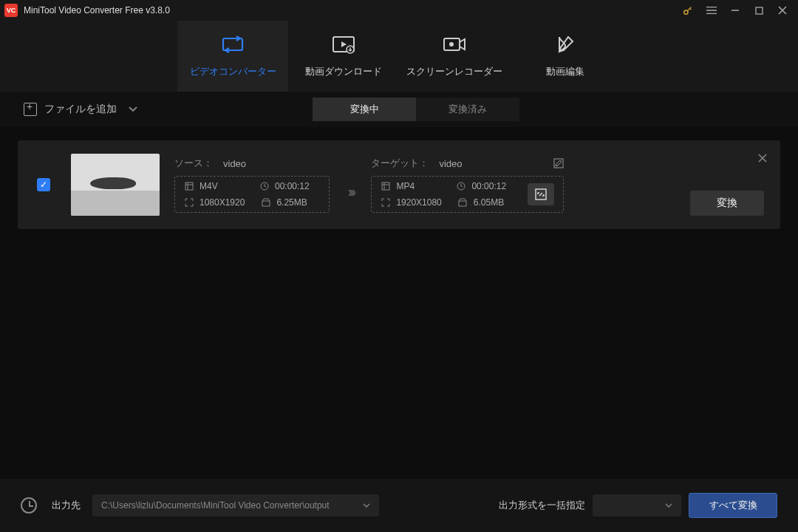  I want to click on source-name: video, so click(235, 164).